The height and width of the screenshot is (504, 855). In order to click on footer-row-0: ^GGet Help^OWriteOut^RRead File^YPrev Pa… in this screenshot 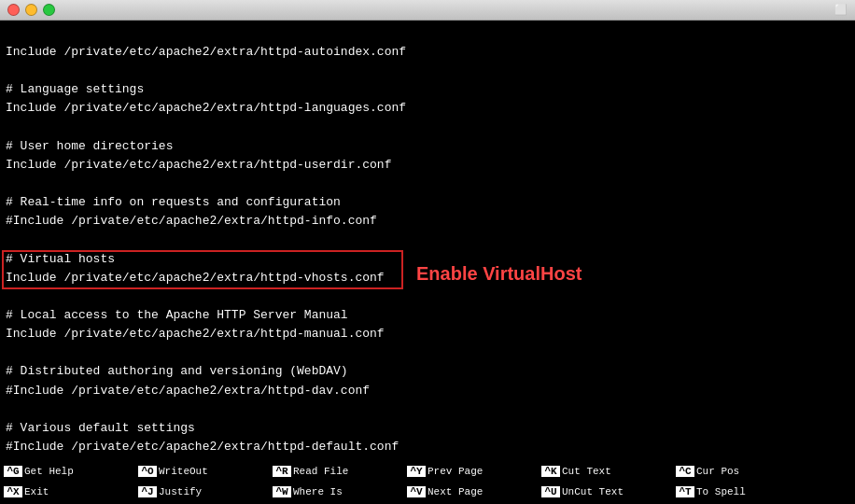, I will do `click(428, 471)`.